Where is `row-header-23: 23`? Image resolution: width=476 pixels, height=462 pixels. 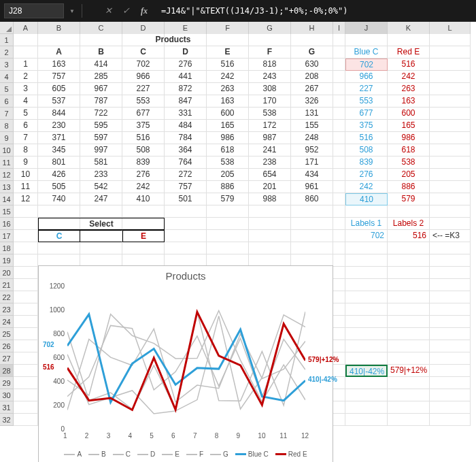 row-header-23: 23 is located at coordinates (7, 310).